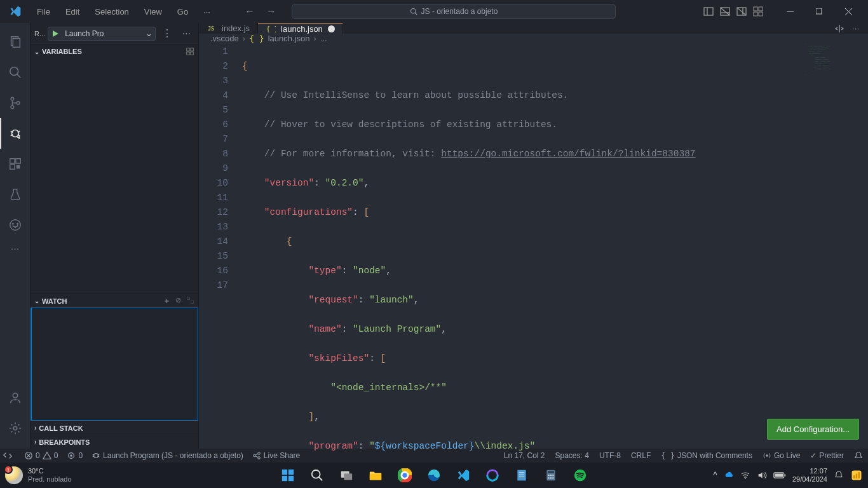  What do you see at coordinates (15, 42) in the screenshot?
I see `explorer-icon` at bounding box center [15, 42].